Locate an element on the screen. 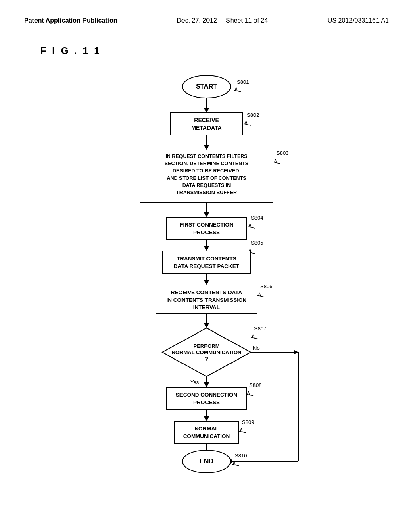 The image size is (413, 532). svg-text: TRANSMIT CONTENTS is located at coordinates (206, 259).